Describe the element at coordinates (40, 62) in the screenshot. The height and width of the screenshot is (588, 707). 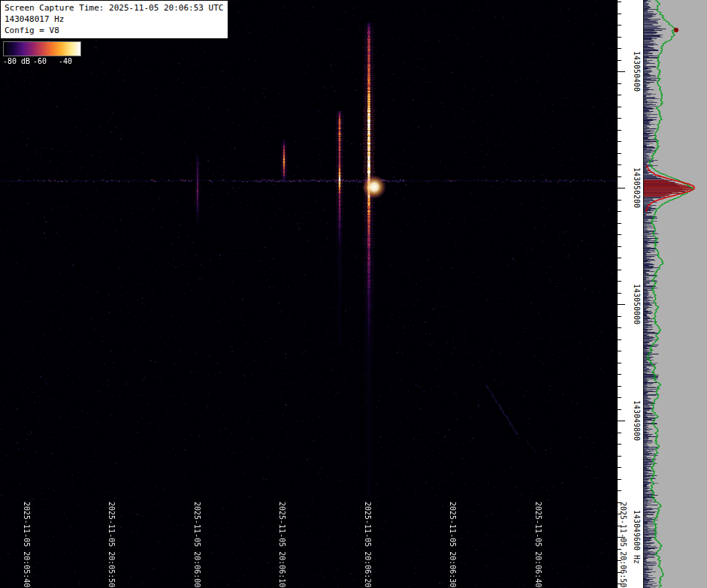
I see `db-label-mid: -60` at that location.